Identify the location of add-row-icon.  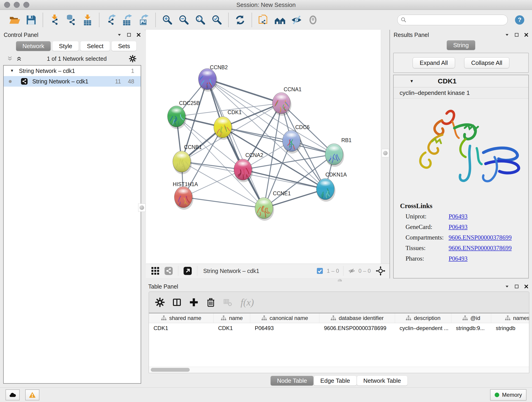
(194, 302).